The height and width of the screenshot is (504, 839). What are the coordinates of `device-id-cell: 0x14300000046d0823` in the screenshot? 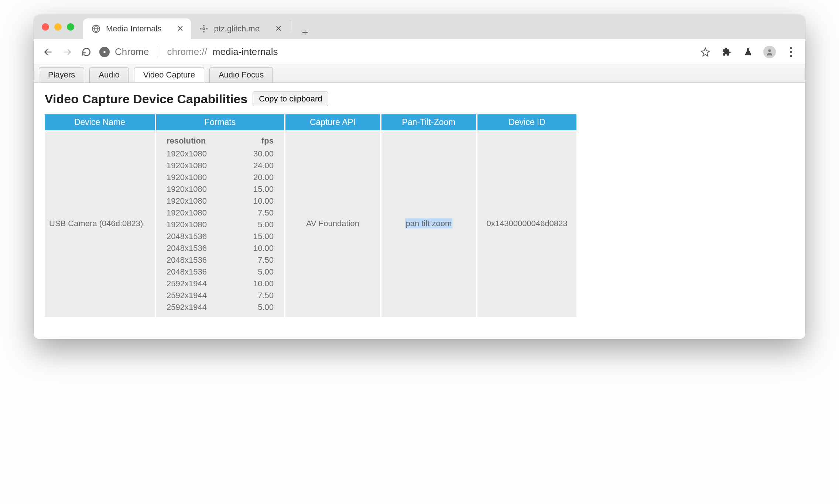 It's located at (527, 224).